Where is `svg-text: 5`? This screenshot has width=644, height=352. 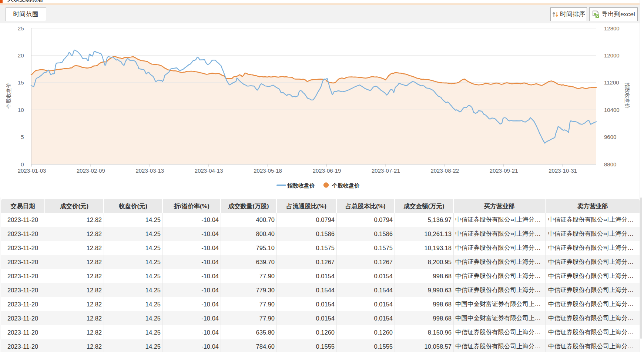
svg-text: 5 is located at coordinates (22, 137).